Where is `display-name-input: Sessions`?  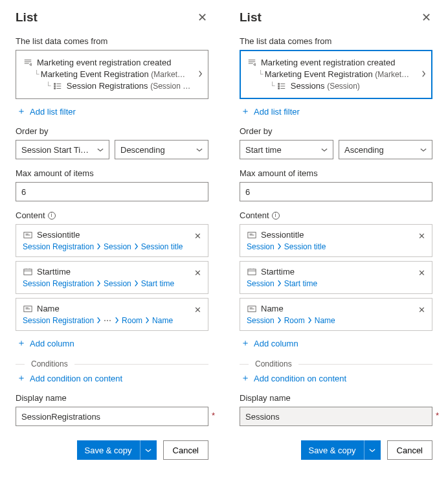 display-name-input: Sessions is located at coordinates (336, 416).